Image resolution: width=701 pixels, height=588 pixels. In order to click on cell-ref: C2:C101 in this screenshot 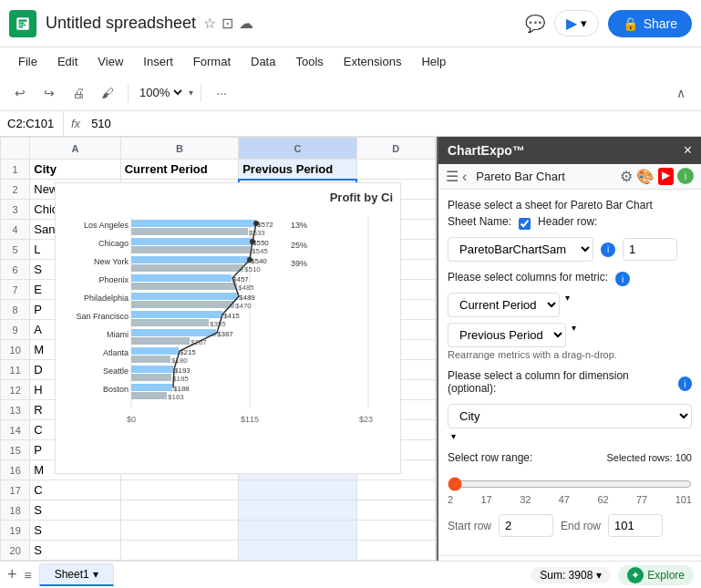, I will do `click(32, 124)`.